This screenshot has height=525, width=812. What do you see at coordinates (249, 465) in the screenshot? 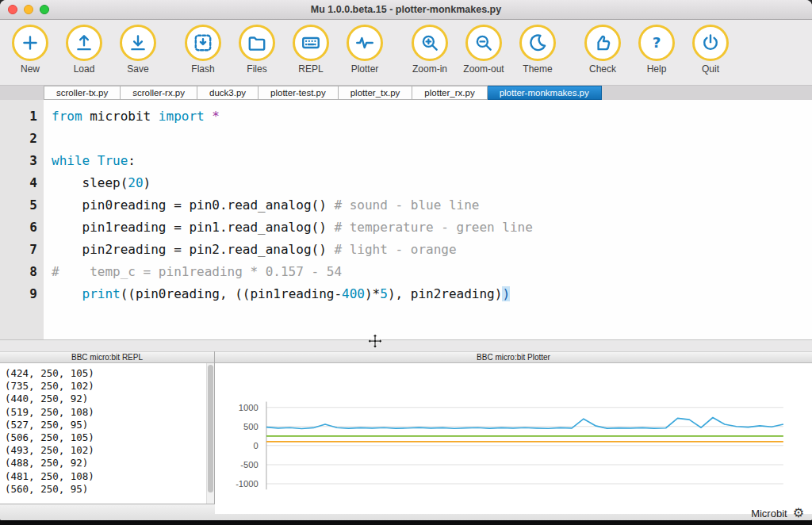
I see `svg-text: -500` at bounding box center [249, 465].